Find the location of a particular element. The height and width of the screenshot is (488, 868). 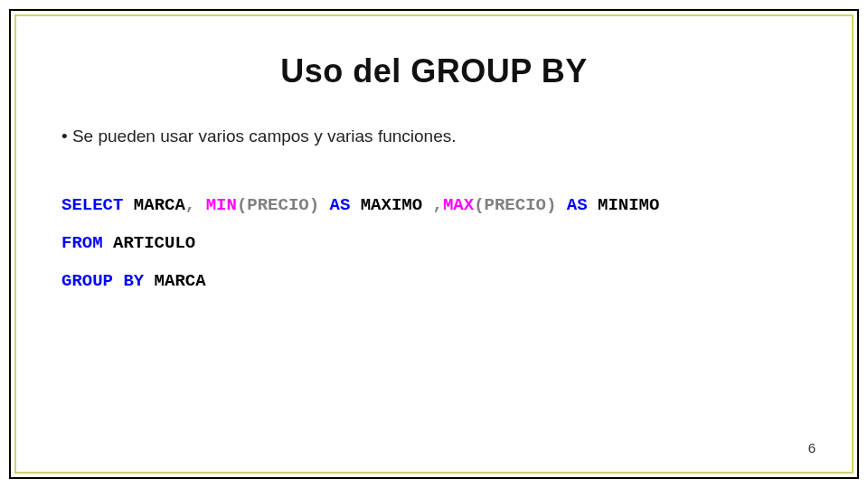

slide-title: Uso del GROUP BY is located at coordinates (434, 71).